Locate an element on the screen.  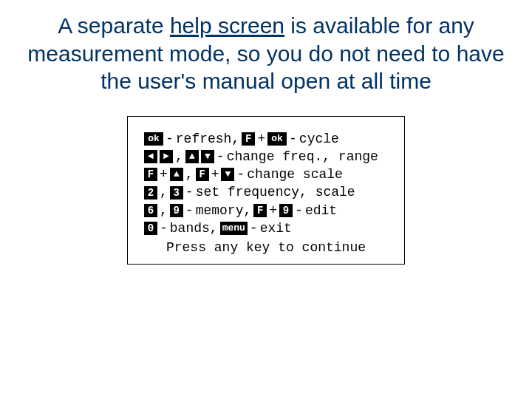
label-refresh: refresh, is located at coordinates (208, 139).